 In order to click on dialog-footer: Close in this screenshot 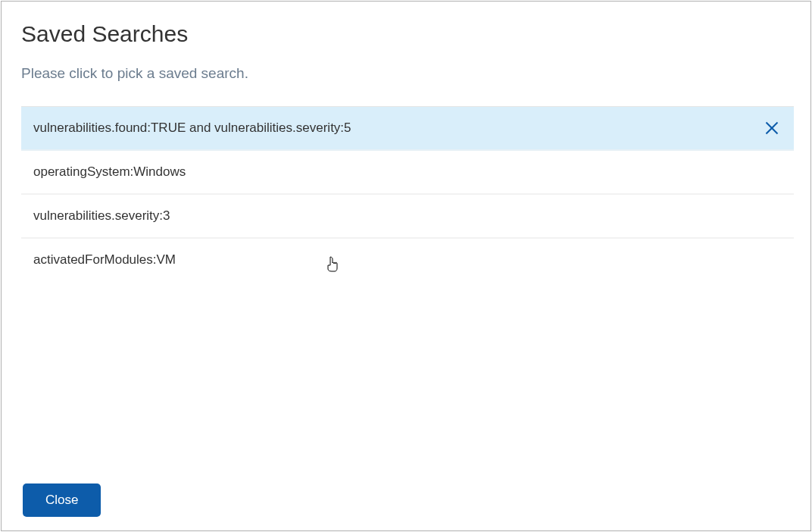, I will do `click(62, 500)`.